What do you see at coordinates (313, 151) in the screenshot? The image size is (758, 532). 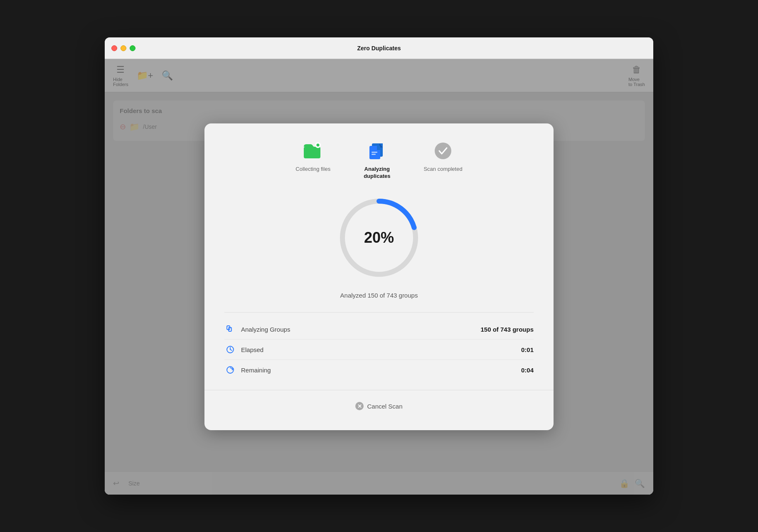 I see `collecting-icon-wrap` at bounding box center [313, 151].